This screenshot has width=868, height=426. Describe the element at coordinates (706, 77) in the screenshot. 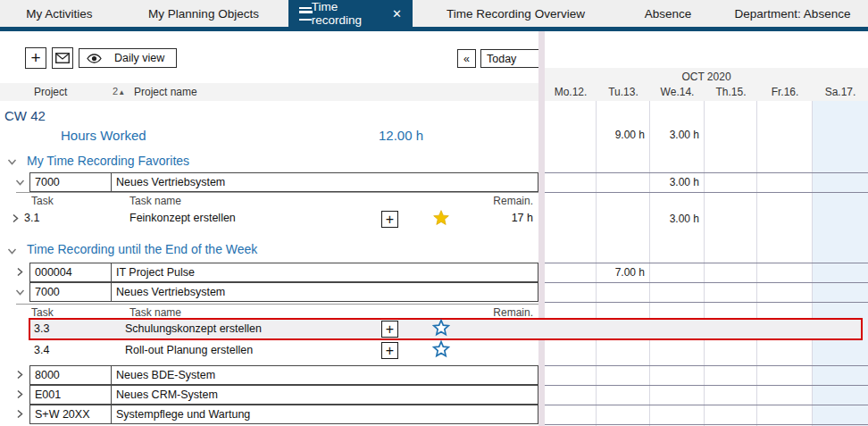

I see `calendar-month-label: OCT 2020` at that location.